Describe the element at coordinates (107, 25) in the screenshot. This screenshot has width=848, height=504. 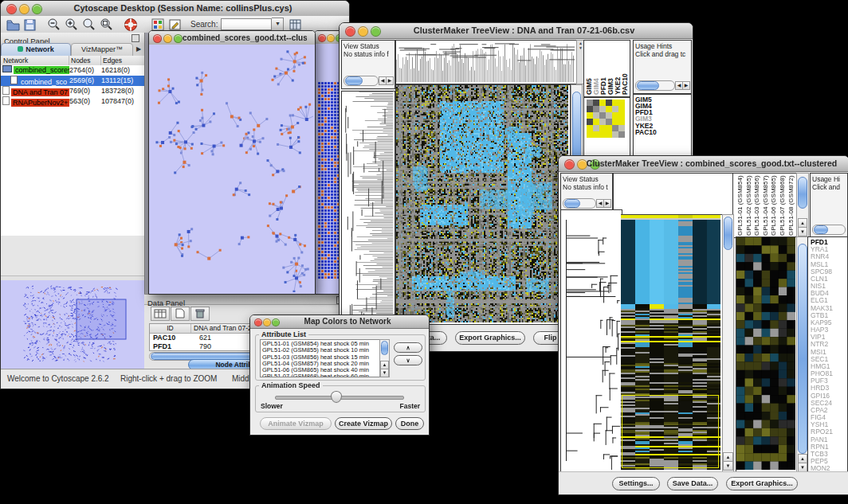
I see `zoom-selected-icon` at that location.